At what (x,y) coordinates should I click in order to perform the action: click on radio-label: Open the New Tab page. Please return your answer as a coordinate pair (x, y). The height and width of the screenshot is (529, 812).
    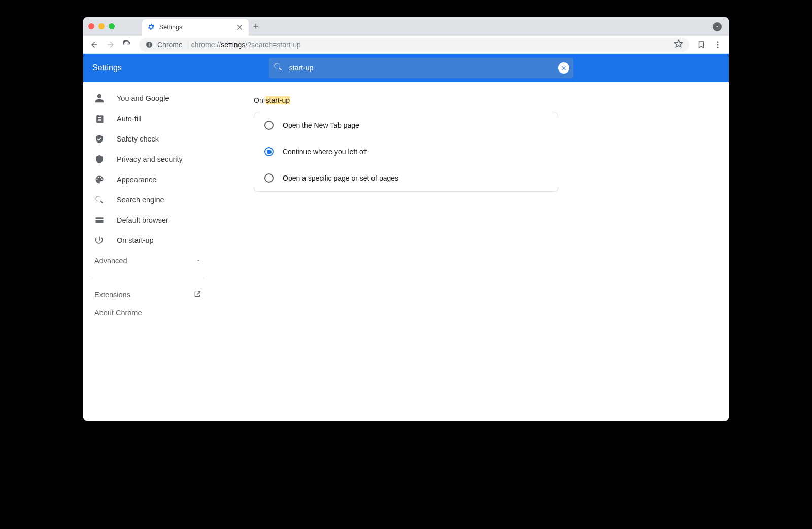
    Looking at the image, I should click on (321, 125).